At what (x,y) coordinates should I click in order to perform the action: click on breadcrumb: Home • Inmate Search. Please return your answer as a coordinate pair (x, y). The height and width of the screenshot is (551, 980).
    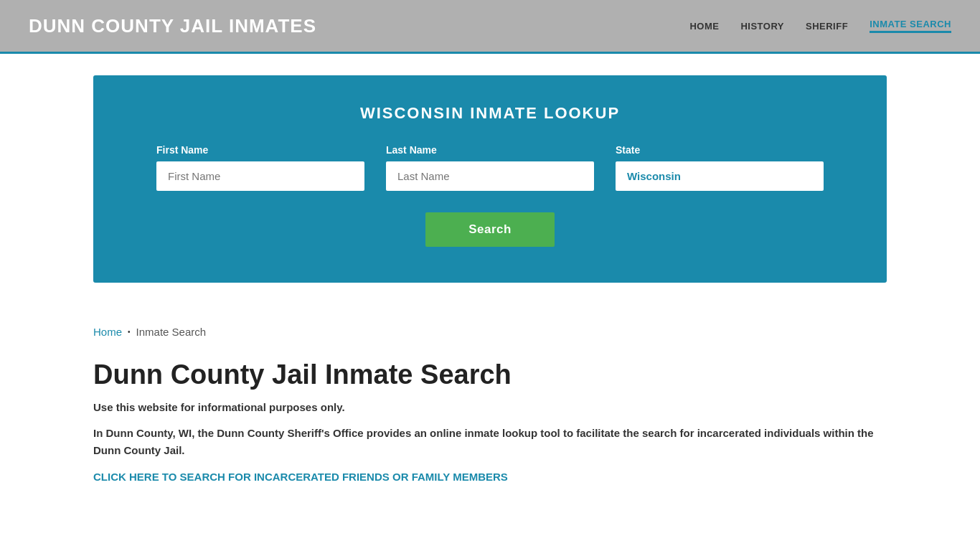
    Looking at the image, I should click on (490, 331).